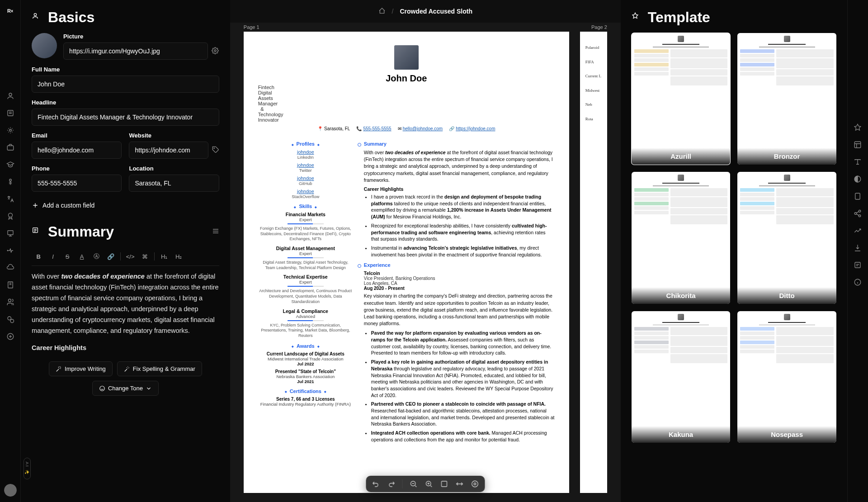  What do you see at coordinates (376, 484) in the screenshot?
I see `undo-button` at bounding box center [376, 484].